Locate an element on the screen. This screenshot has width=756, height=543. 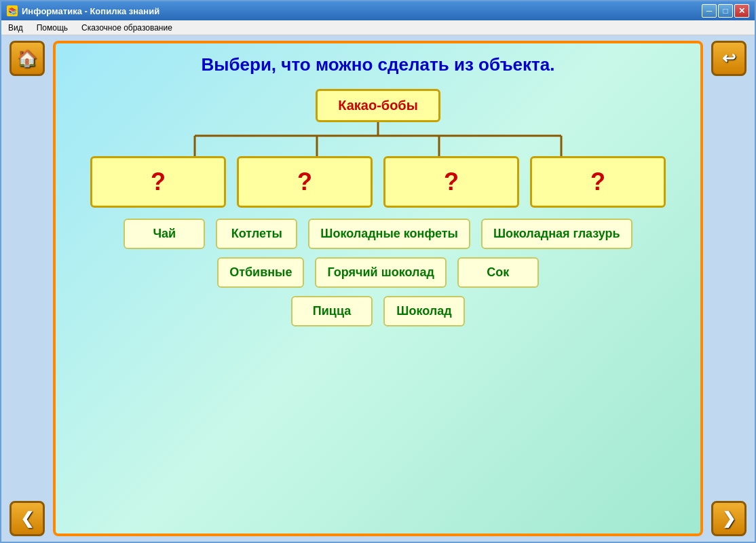
answer-sok: Сок is located at coordinates (498, 273).